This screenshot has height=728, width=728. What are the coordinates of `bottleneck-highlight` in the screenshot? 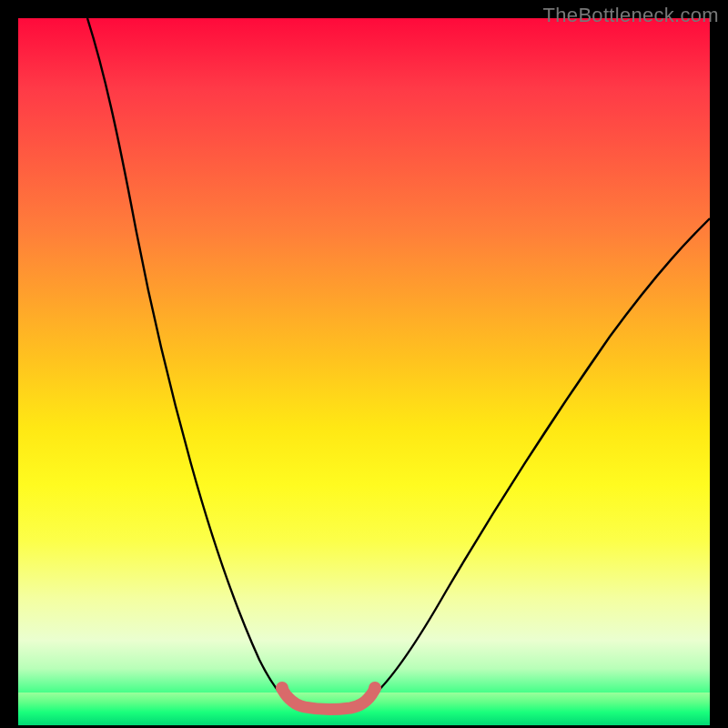 It's located at (329, 699).